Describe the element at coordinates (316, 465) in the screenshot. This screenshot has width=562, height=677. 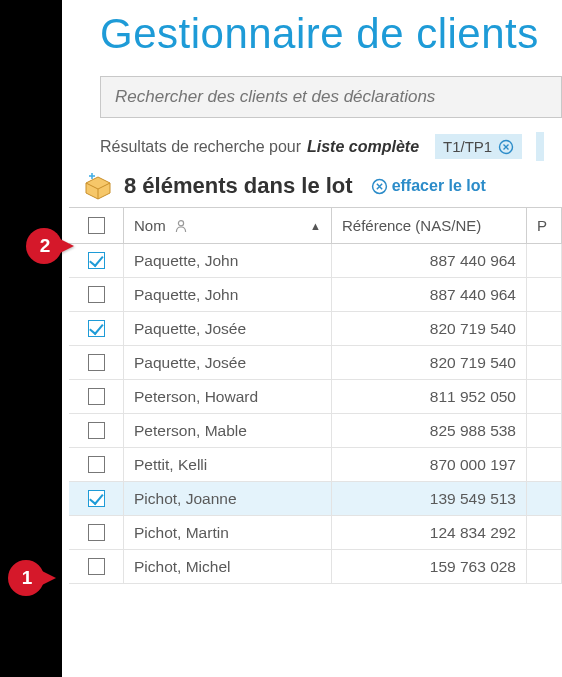
I see `table-row: Pettit, Kelli870 000 197` at that location.